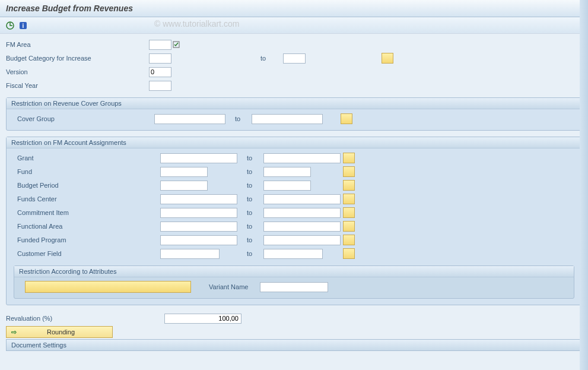 The height and width of the screenshot is (370, 588). Describe the element at coordinates (347, 119) in the screenshot. I see `cover-group-select-button` at that location.